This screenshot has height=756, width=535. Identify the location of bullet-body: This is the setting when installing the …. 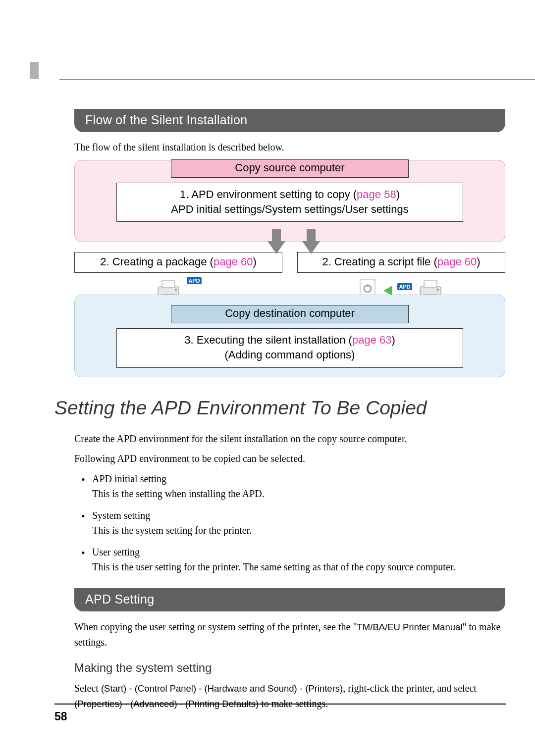
(178, 494).